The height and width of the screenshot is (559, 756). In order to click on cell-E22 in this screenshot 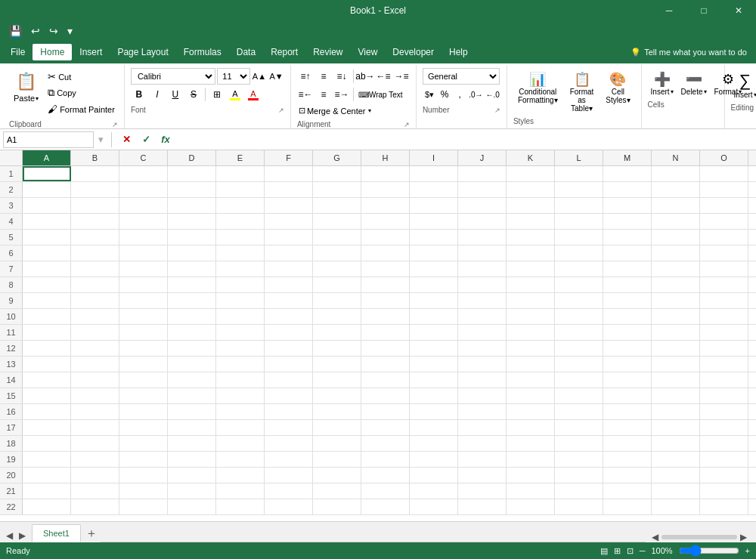, I will do `click(240, 507)`.